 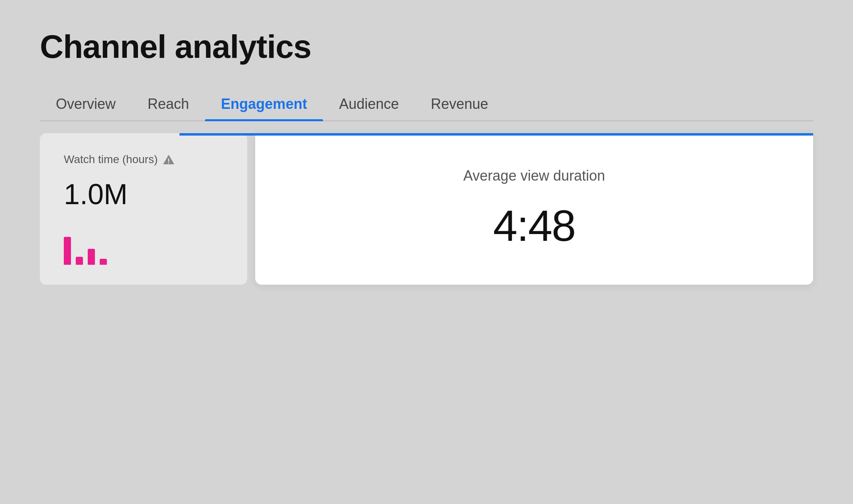 What do you see at coordinates (169, 159) in the screenshot?
I see `warning-icon: !` at bounding box center [169, 159].